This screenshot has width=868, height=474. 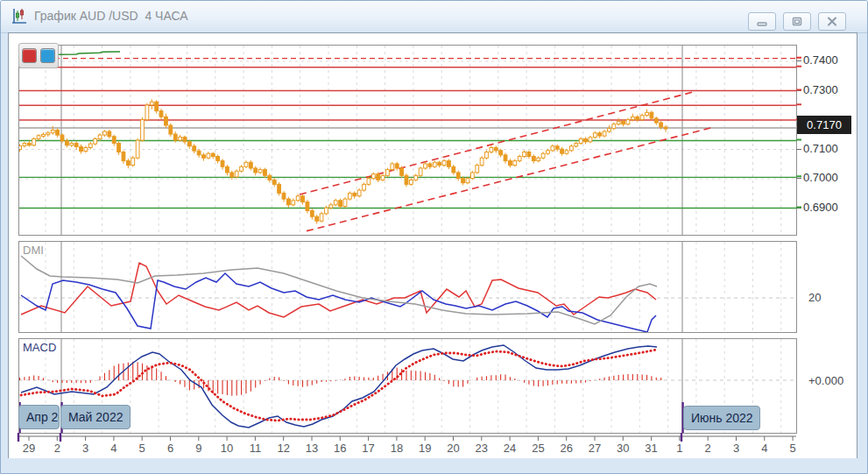 I want to click on close-button, so click(x=832, y=21).